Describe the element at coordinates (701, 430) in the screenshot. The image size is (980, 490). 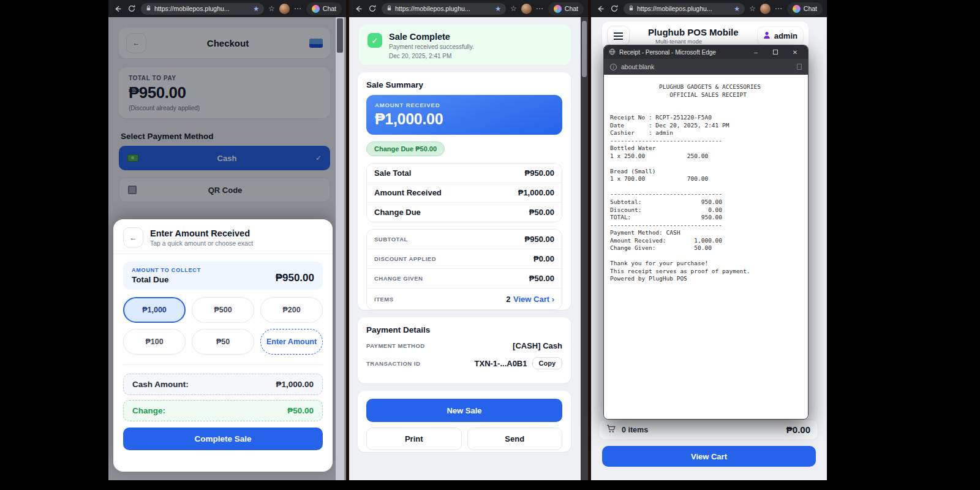
I see `cart-items-count: 0 items` at that location.